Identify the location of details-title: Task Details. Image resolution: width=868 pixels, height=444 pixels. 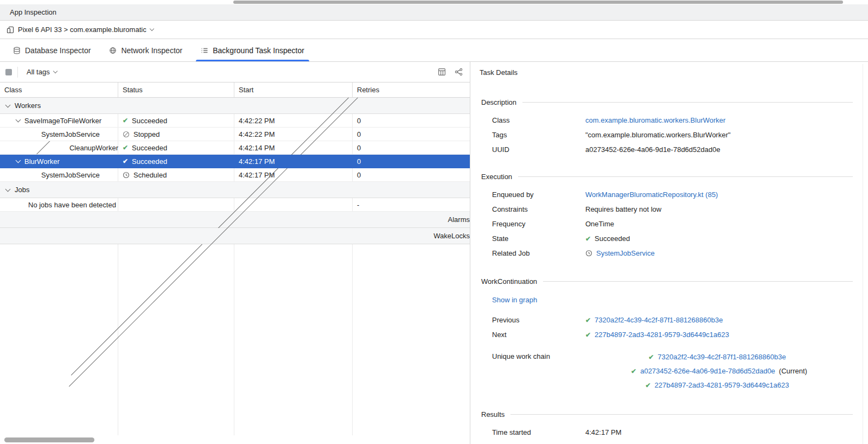
(499, 73).